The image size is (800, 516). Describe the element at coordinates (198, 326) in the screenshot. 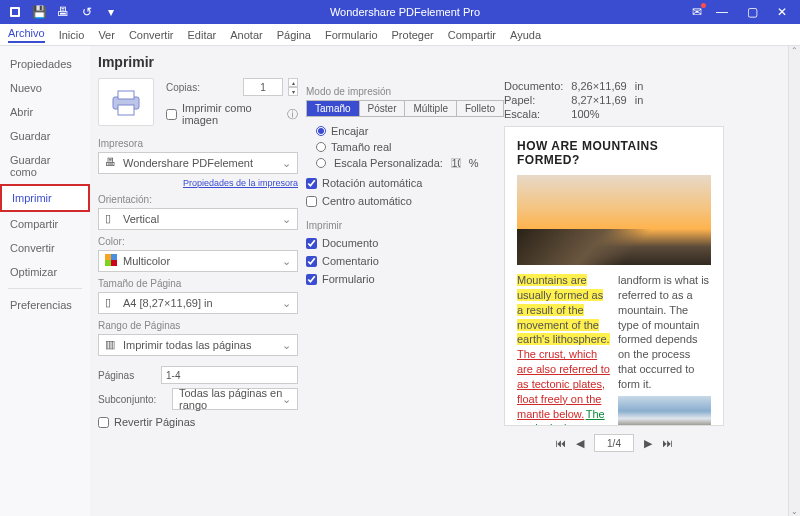

I see `range-section-label: Rango de Páginas` at that location.